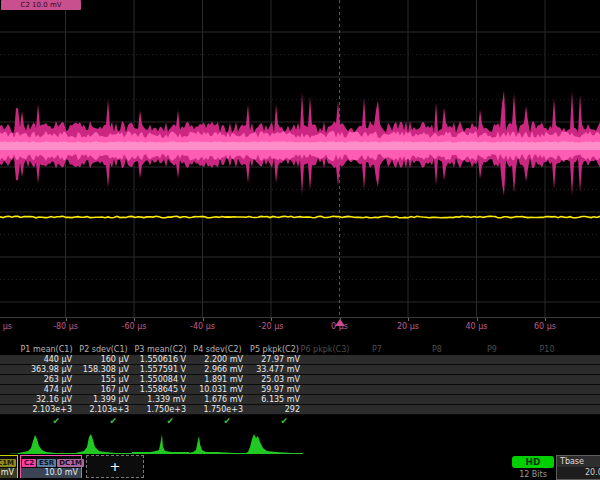  What do you see at coordinates (46, 390) in the screenshot?
I see `measurement-value: 474 µV` at bounding box center [46, 390].